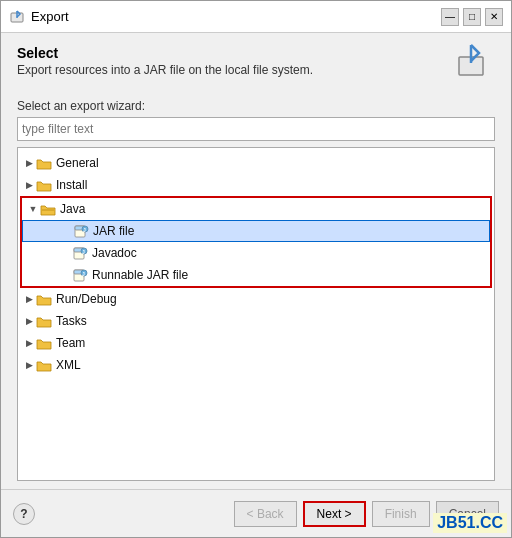 Image resolution: width=512 pixels, height=538 pixels. Describe the element at coordinates (39, 17) in the screenshot. I see `title-bar-left: Export` at that location.